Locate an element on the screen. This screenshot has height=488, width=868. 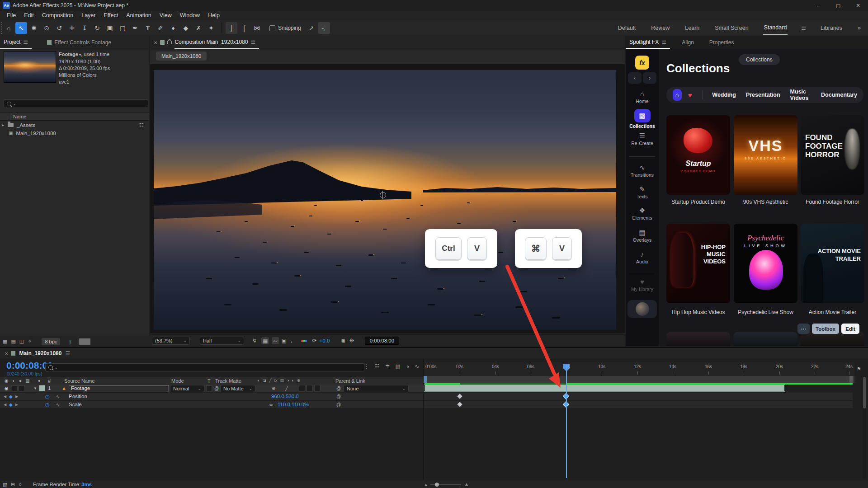
nav-overlays: ▤ Overlays is located at coordinates (642, 236).